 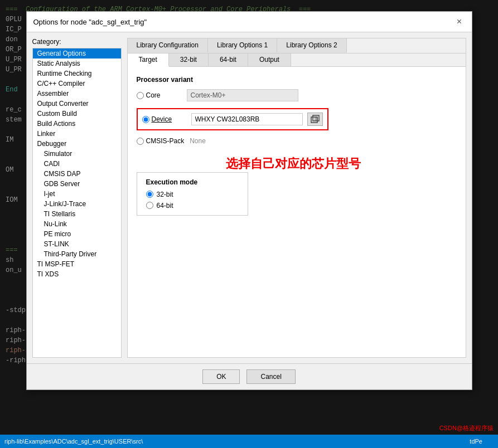 What do you see at coordinates (77, 42) in the screenshot?
I see `category-label: Category:` at bounding box center [77, 42].